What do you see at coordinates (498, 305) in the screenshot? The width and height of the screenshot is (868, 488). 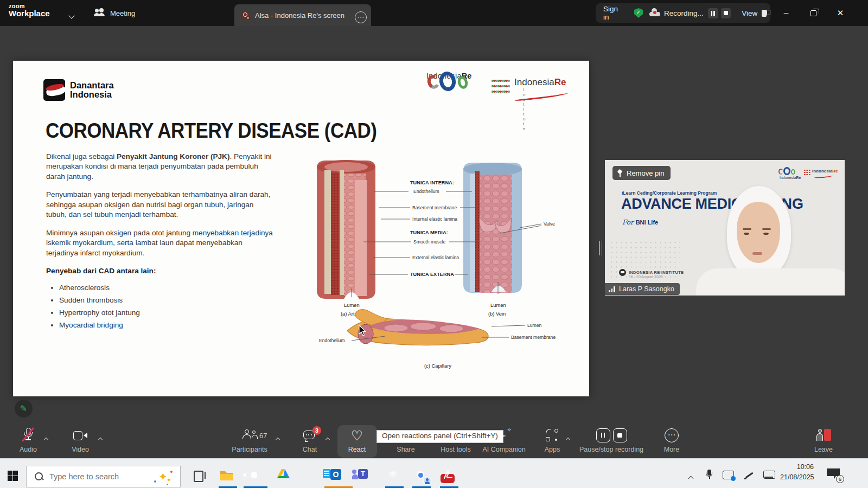 I see `label-lumen-vein: Lumen` at bounding box center [498, 305].